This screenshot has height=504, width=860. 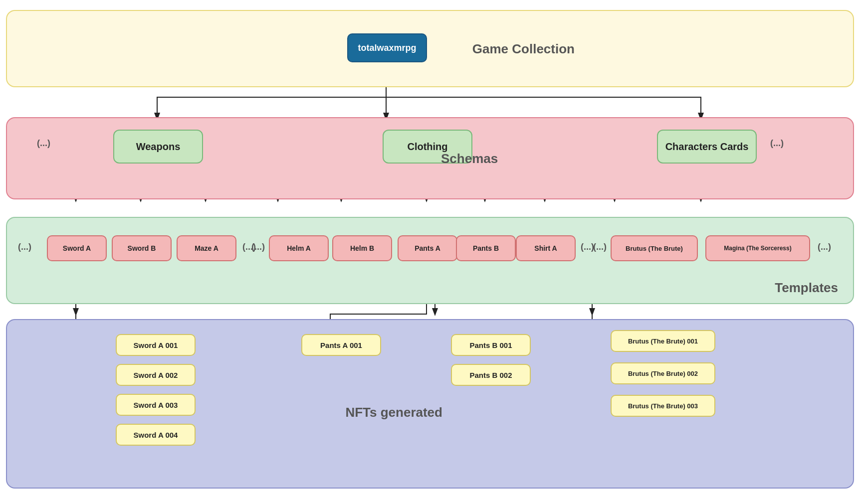 What do you see at coordinates (207, 248) in the screenshot?
I see `maze-a-node: Maze A` at bounding box center [207, 248].